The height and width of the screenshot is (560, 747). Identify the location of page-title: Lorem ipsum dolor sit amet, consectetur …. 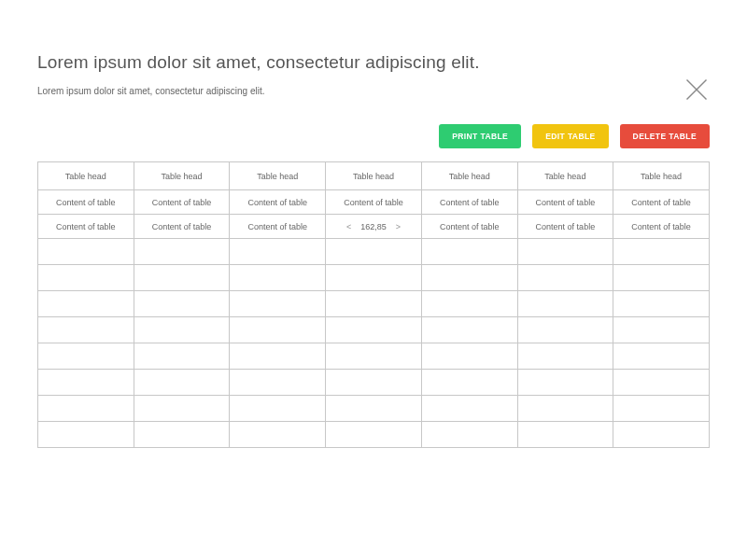
(374, 63).